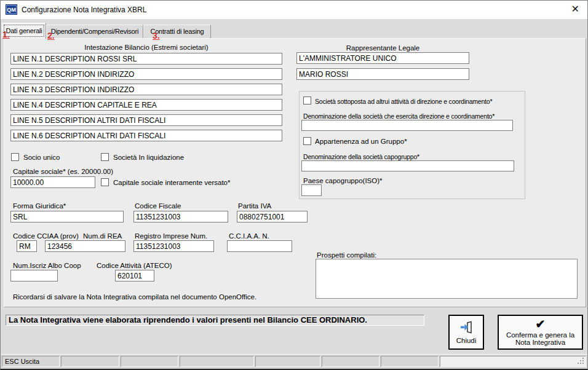  Describe the element at coordinates (294, 361) in the screenshot. I see `status-bar: ESC Uscita` at that location.